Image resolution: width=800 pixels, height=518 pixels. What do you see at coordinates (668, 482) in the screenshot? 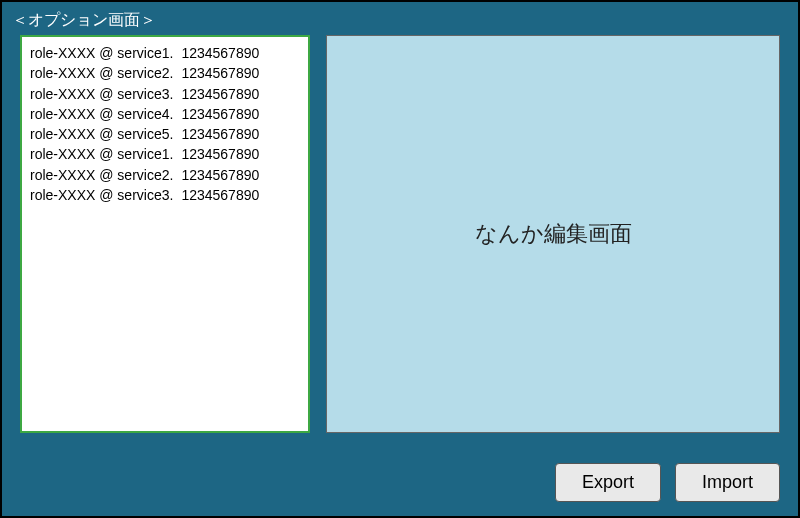
I see `button-row: Export Import` at bounding box center [668, 482].